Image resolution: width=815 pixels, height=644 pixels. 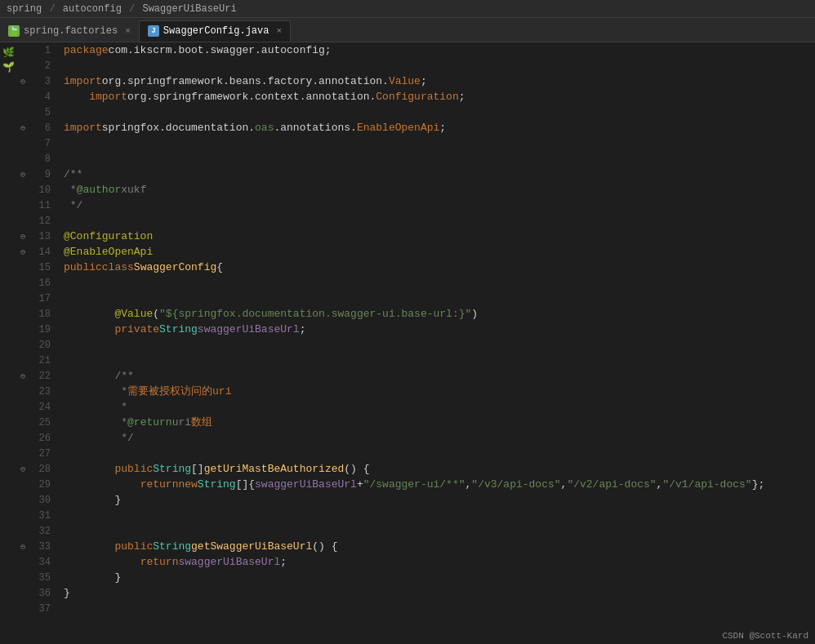 I want to click on tab-bar: 🍃 spring.factories × J SwaggerConfig.jav…, so click(x=408, y=30).